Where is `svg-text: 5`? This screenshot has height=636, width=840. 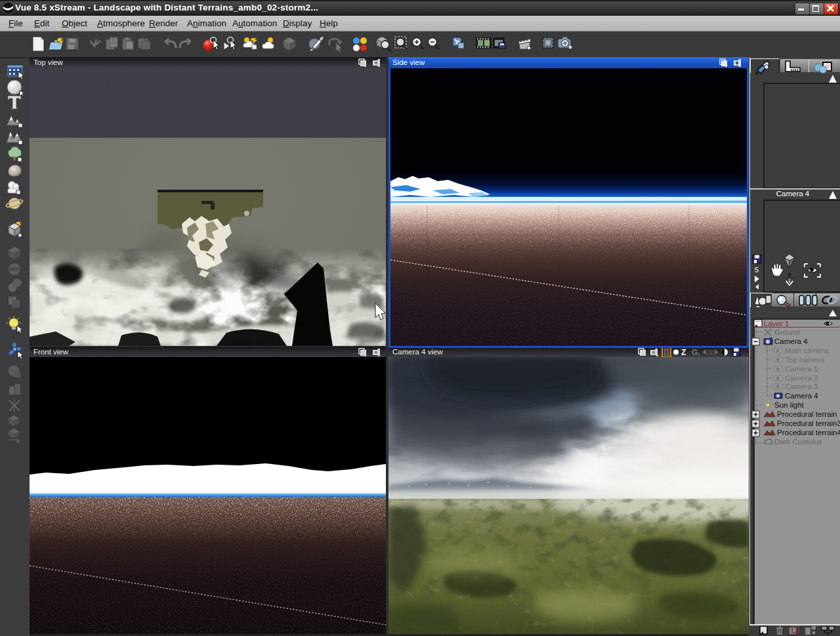 svg-text: 5 is located at coordinates (757, 270).